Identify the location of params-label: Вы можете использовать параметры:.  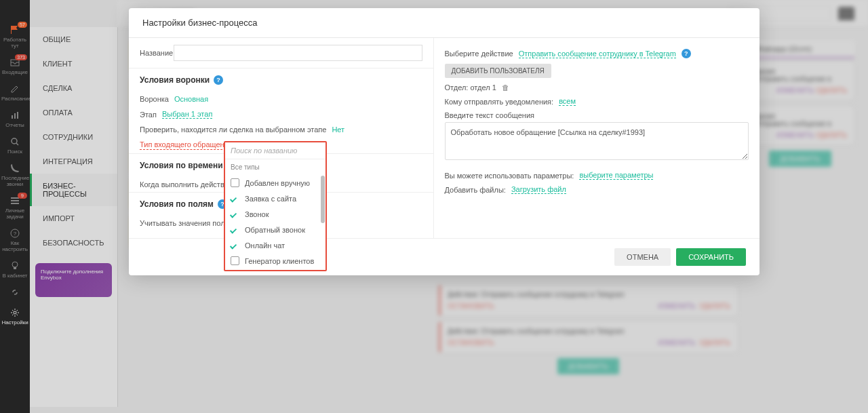
(510, 176).